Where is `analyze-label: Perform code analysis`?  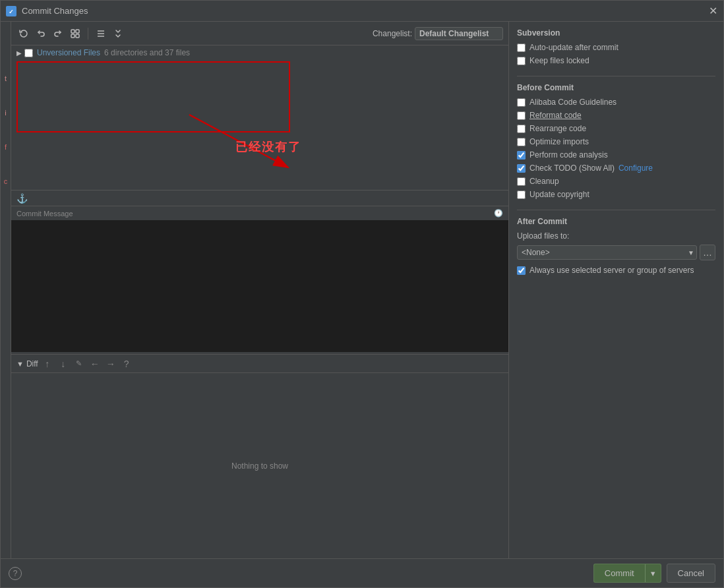
analyze-label: Perform code analysis is located at coordinates (568, 155).